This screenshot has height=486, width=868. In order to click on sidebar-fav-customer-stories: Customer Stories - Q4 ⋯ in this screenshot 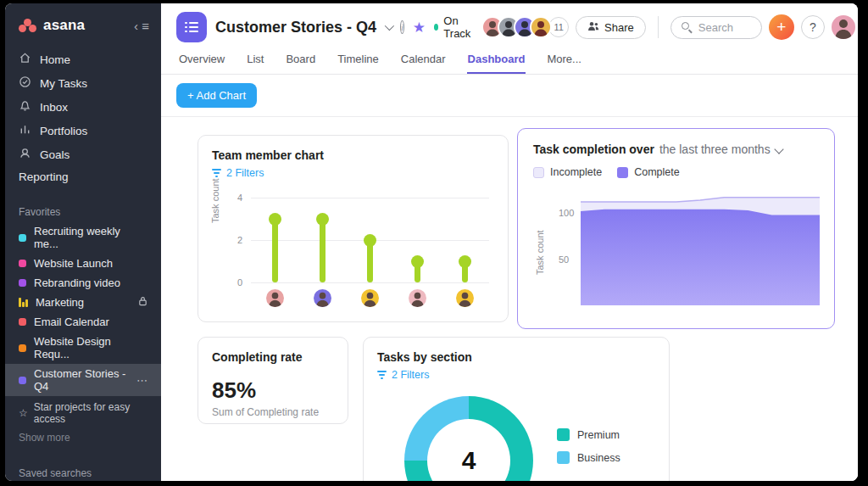, I will do `click(83, 380)`.